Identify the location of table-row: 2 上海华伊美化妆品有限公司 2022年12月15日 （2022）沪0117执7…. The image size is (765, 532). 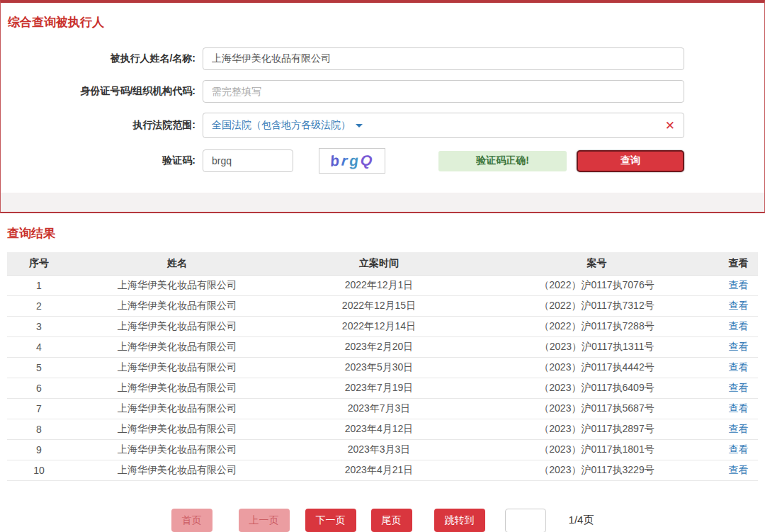
(382, 306).